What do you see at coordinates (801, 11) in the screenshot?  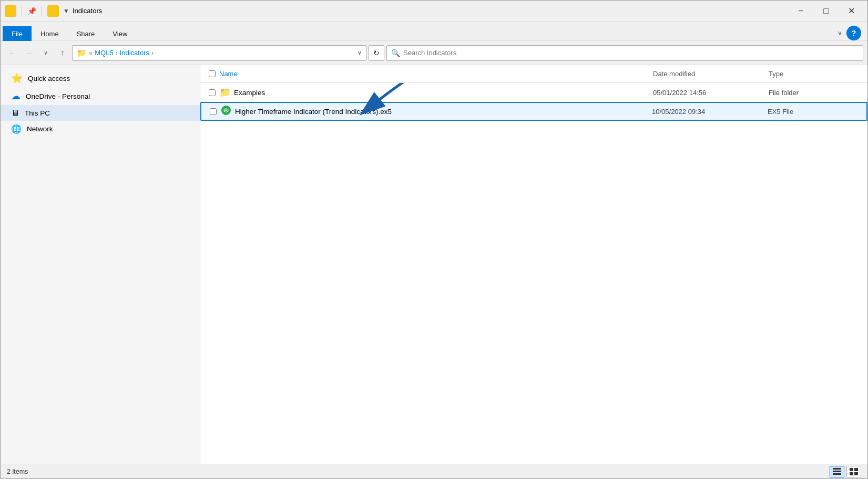 I see `minimize-button: −` at bounding box center [801, 11].